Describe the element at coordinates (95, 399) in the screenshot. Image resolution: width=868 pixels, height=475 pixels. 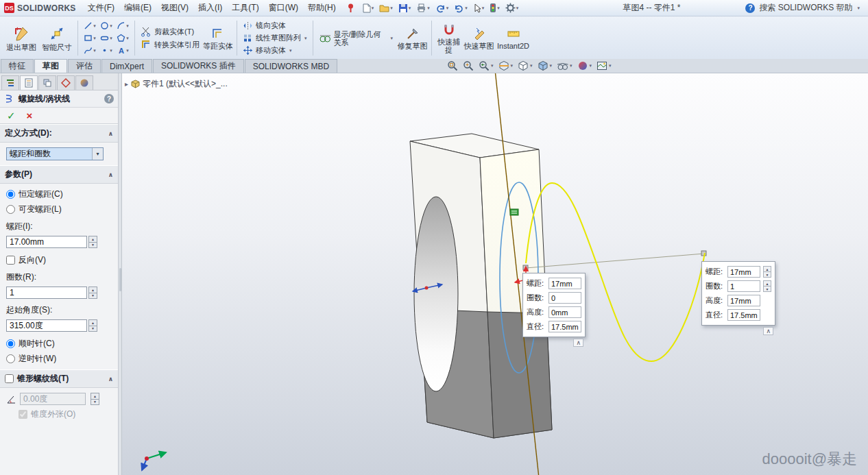
I see `taper-angle-spinner: ▲▼` at that location.